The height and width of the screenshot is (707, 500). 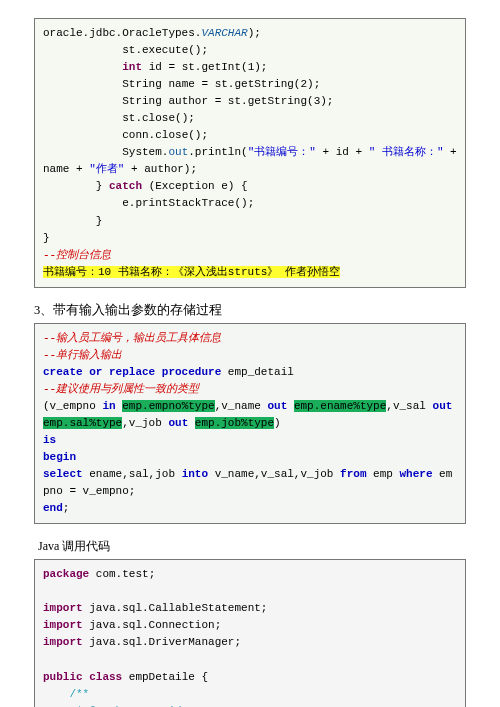 What do you see at coordinates (168, 372) in the screenshot?
I see `code-line: create or replace procedure emp_detail` at bounding box center [168, 372].